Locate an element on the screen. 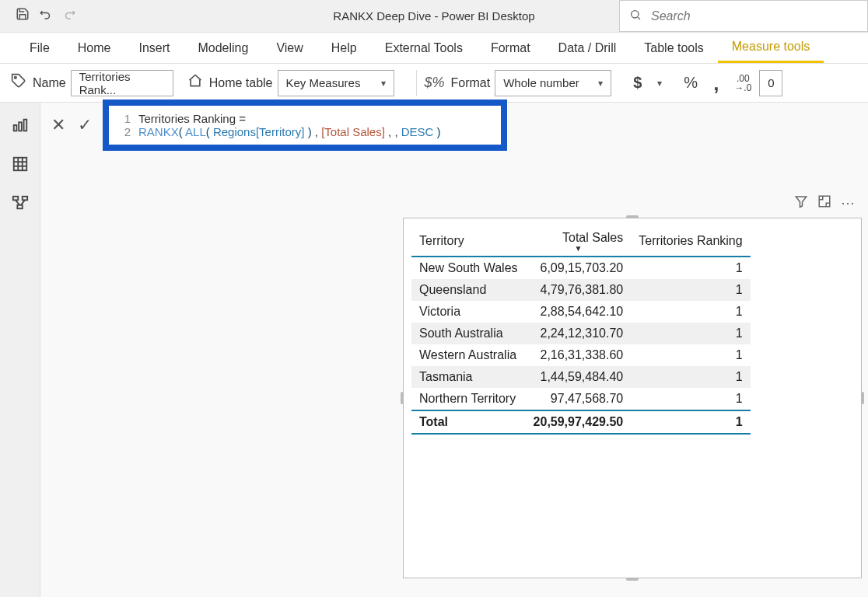 The image size is (868, 597). table-row: New South Wales6,09,15,703.201 is located at coordinates (581, 267).